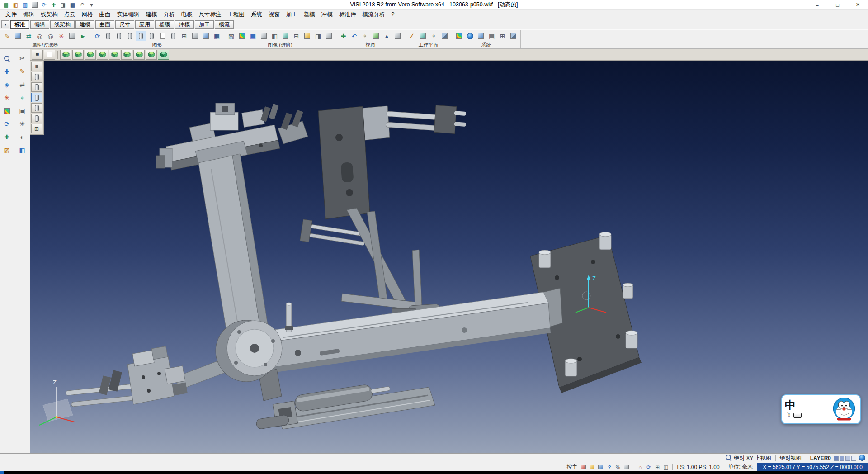 This screenshot has width=868, height=474. What do you see at coordinates (253, 36) in the screenshot?
I see `texture-icon: ▦` at bounding box center [253, 36].